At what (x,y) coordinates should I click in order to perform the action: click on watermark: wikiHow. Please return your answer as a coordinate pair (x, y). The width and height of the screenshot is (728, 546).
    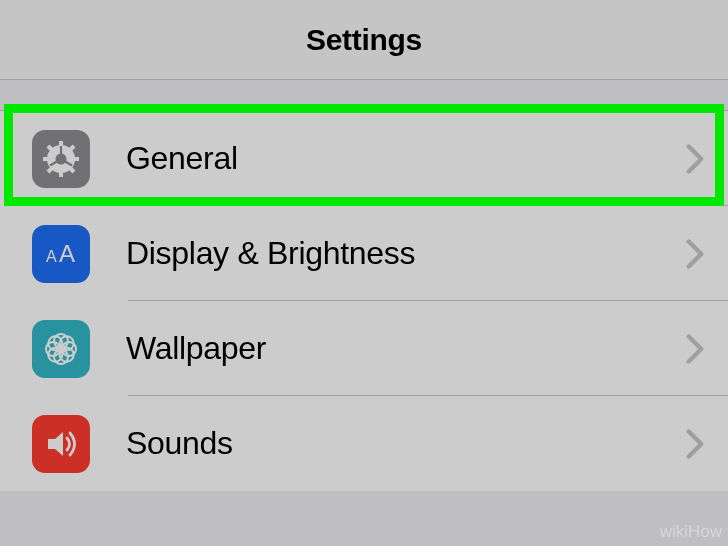
    Looking at the image, I should click on (691, 532).